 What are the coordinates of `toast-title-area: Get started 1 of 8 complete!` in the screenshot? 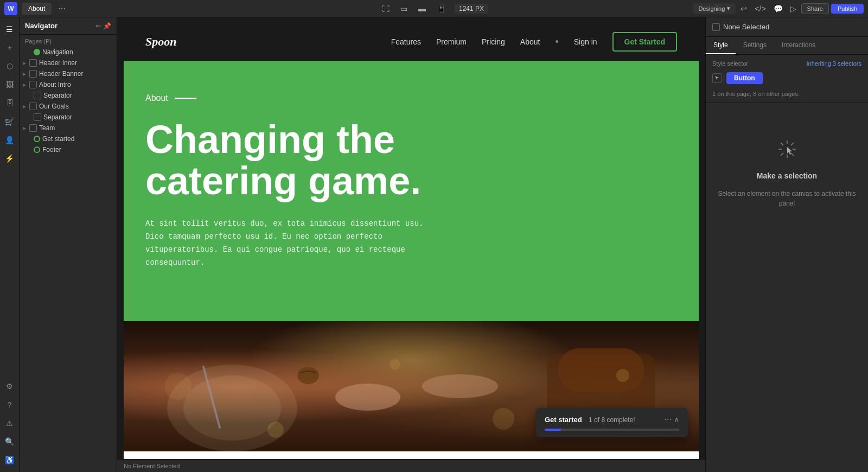 It's located at (590, 419).